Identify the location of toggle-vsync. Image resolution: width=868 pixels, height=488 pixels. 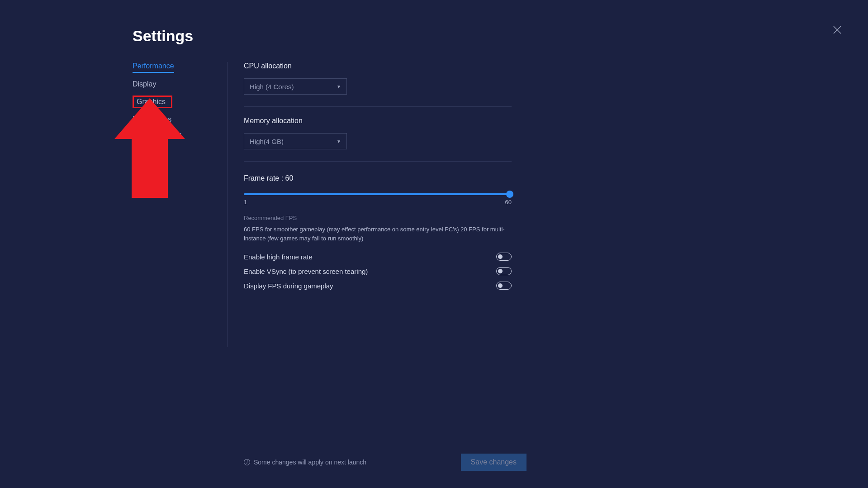
(504, 271).